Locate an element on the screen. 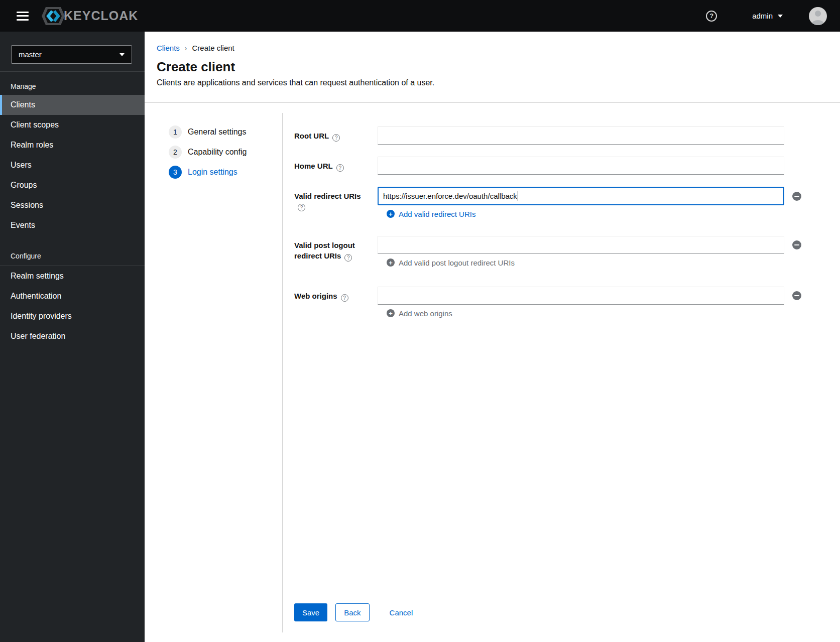  remove-redirect-uri-button is located at coordinates (797, 196).